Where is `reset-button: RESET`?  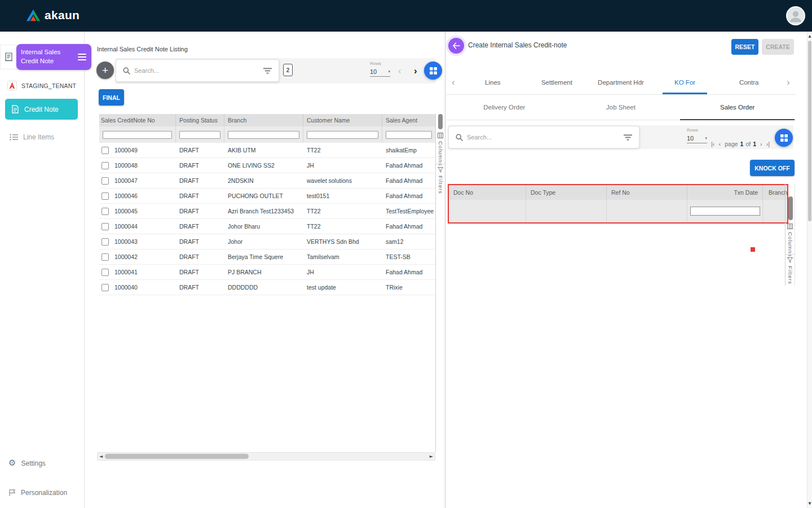 reset-button: RESET is located at coordinates (745, 47).